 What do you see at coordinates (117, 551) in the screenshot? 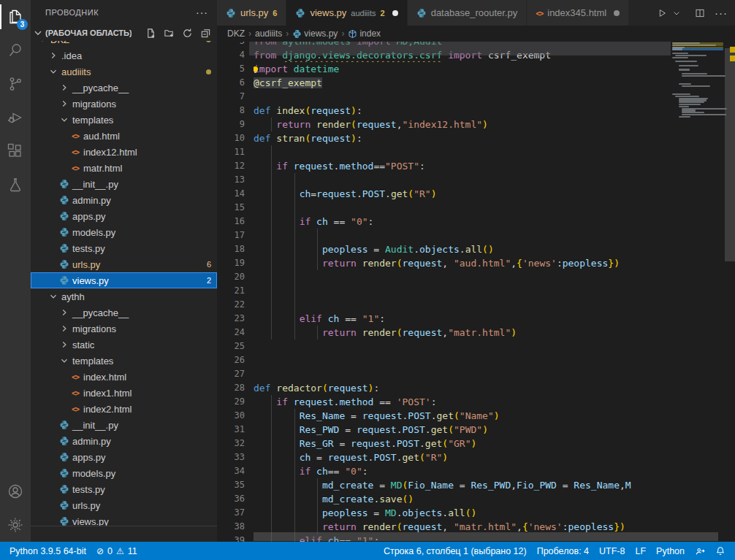
I see `status-problems: ⊘0⚠11` at bounding box center [117, 551].